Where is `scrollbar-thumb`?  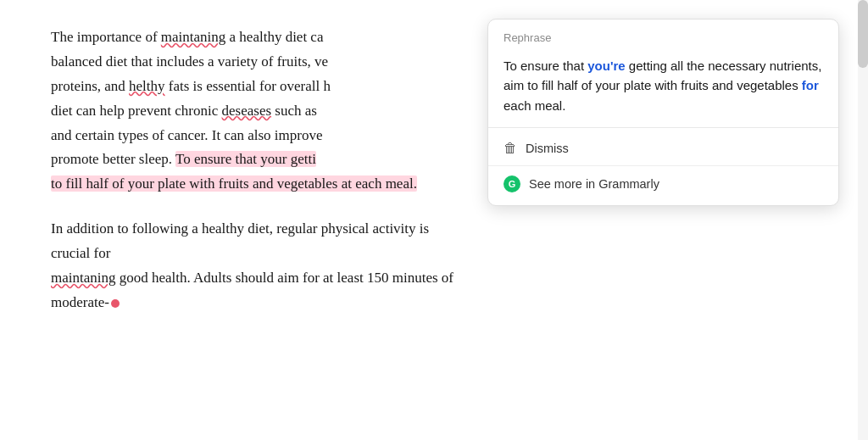
scrollbar-thumb is located at coordinates (863, 34).